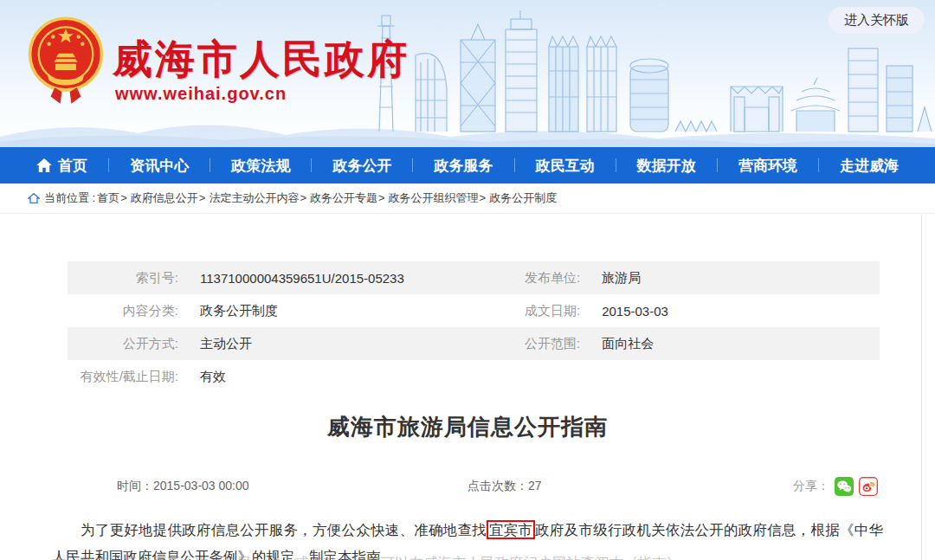 The image size is (935, 560). Describe the element at coordinates (135, 486) in the screenshot. I see `publish-time-label: 时间：` at that location.